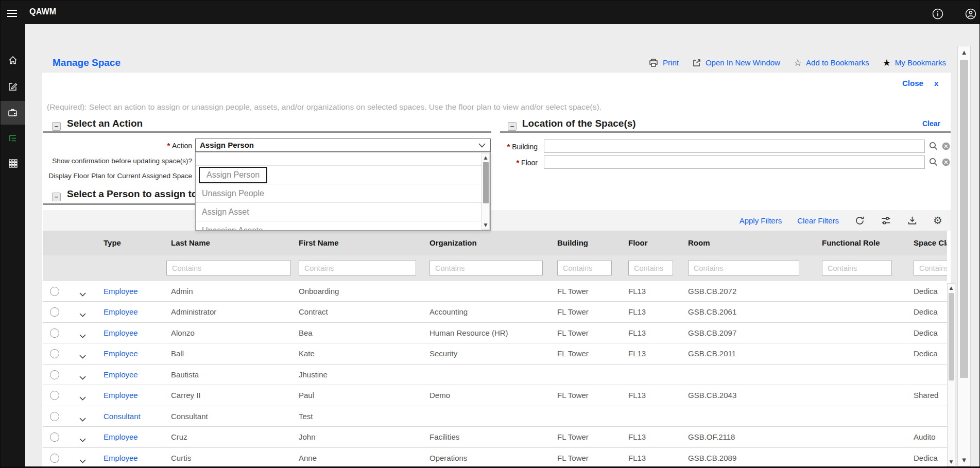  I want to click on collapse-action-section-button: −, so click(57, 127).